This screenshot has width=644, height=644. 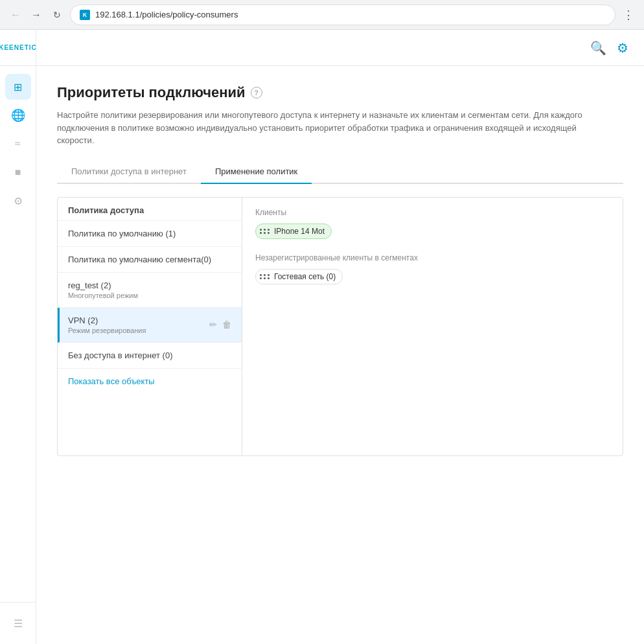 I want to click on segment-chip-guest: Гостевая сеть (0), so click(x=299, y=277).